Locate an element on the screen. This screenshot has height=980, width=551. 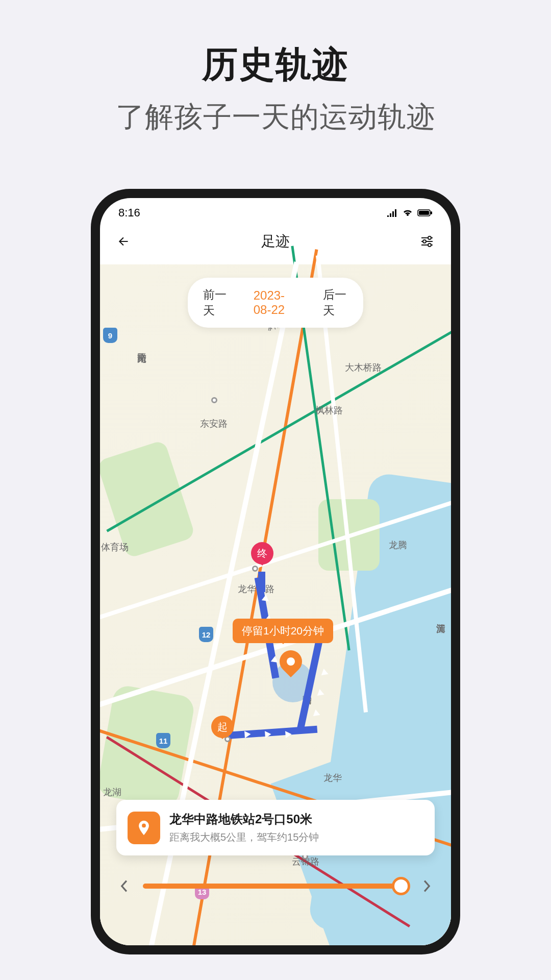
signal-icon is located at coordinates (392, 213).